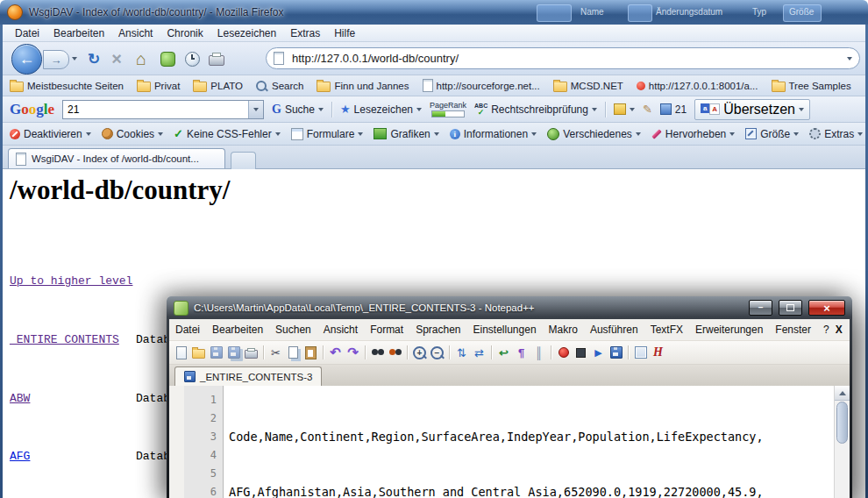 This screenshot has width=868, height=498. I want to click on redo-icon, so click(352, 352).